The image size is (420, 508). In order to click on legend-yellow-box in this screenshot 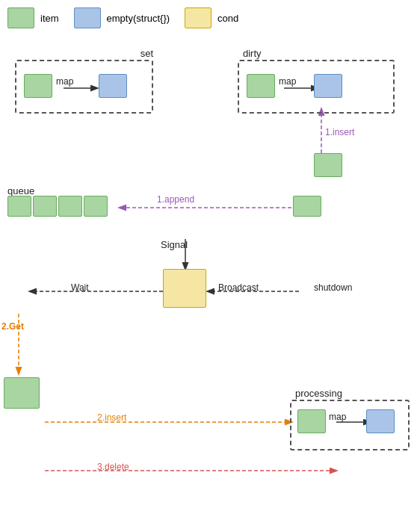, I will do `click(198, 18)`.